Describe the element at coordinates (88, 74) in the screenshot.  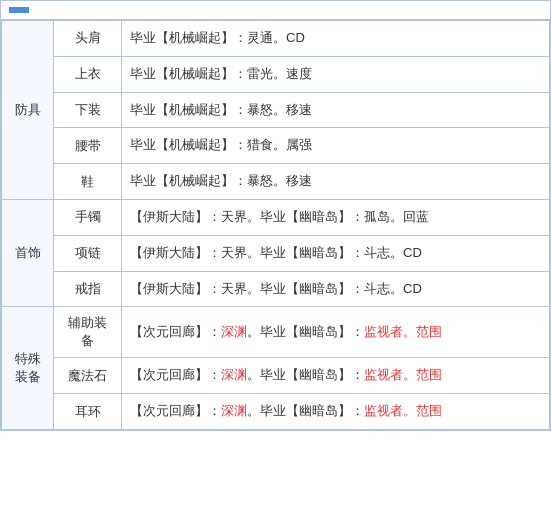
I see `item-name-cell: 上衣` at that location.